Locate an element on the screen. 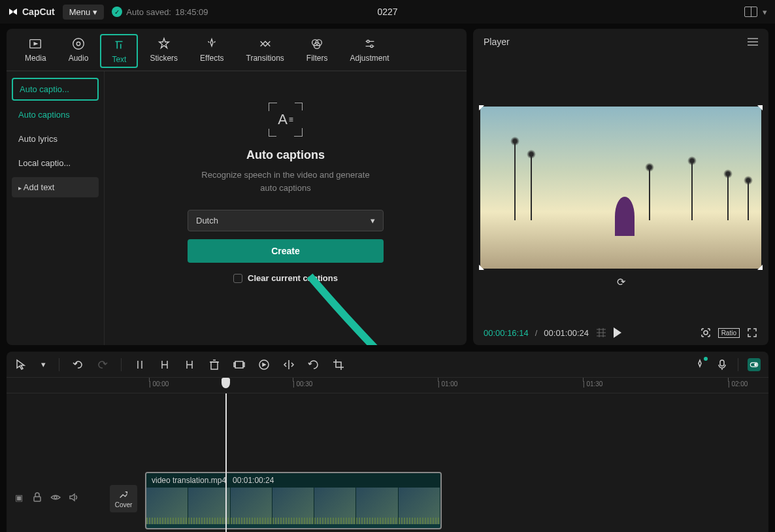 Image resolution: width=775 pixels, height=532 pixels. language-select: Dutch ▾ is located at coordinates (286, 221).